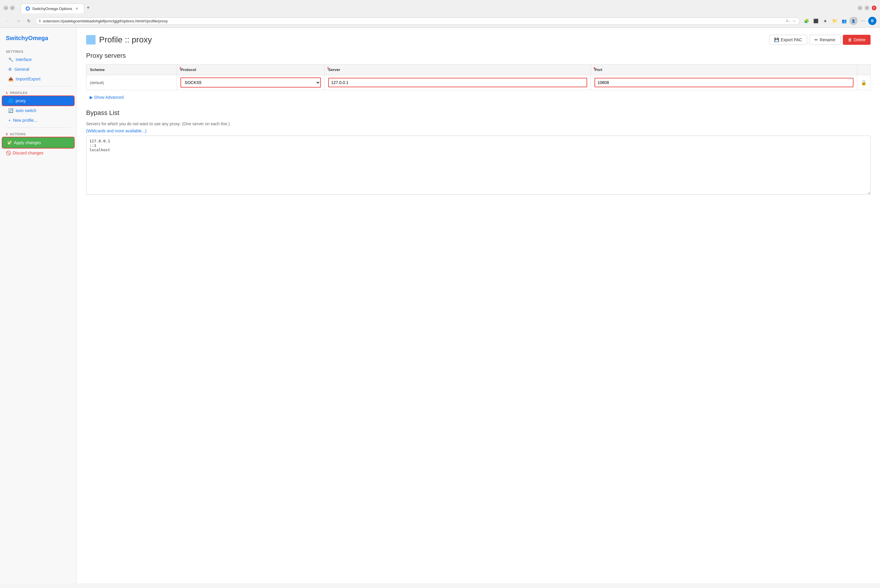 The height and width of the screenshot is (588, 880). Describe the element at coordinates (40, 21) in the screenshot. I see `lock-icon: ℹ` at that location.